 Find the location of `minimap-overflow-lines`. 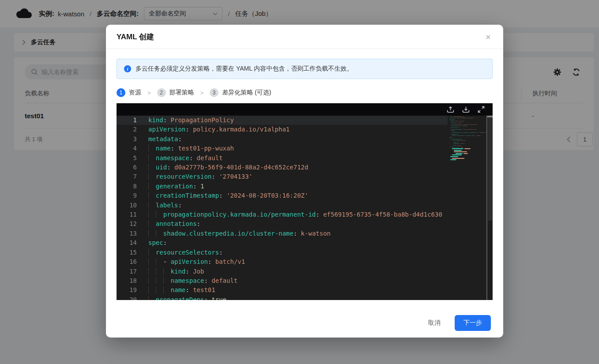

minimap-overflow-lines is located at coordinates (467, 154).